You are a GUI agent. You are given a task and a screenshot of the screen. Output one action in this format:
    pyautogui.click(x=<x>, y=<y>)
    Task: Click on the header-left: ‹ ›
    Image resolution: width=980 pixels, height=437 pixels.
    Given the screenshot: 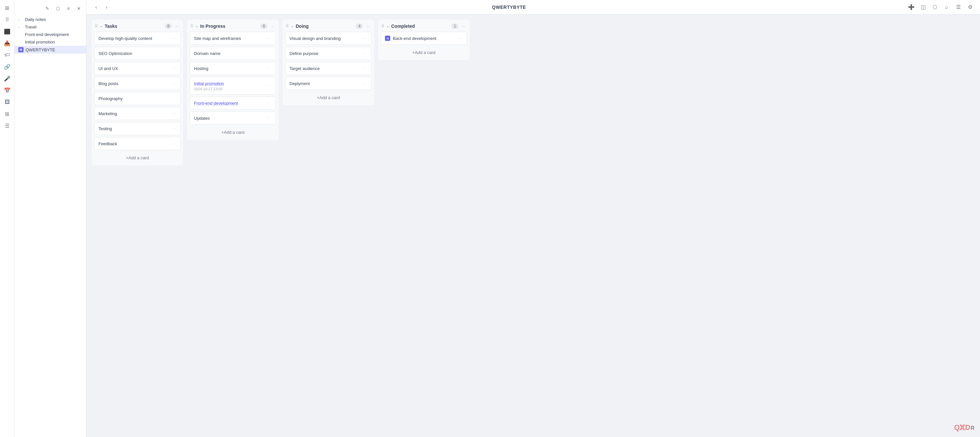 What is the action you would take?
    pyautogui.click(x=101, y=7)
    